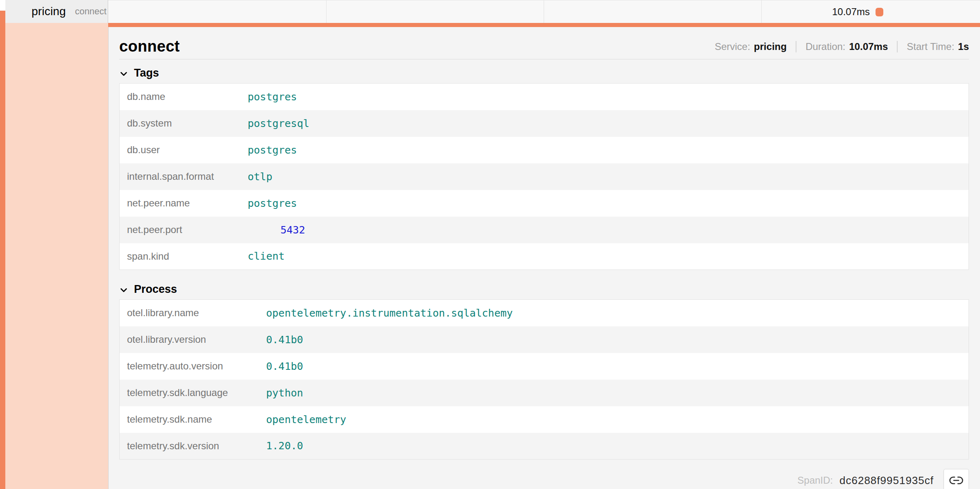  What do you see at coordinates (193, 419) in the screenshot?
I see `attribute-key: telemetry.sdk.name` at bounding box center [193, 419].